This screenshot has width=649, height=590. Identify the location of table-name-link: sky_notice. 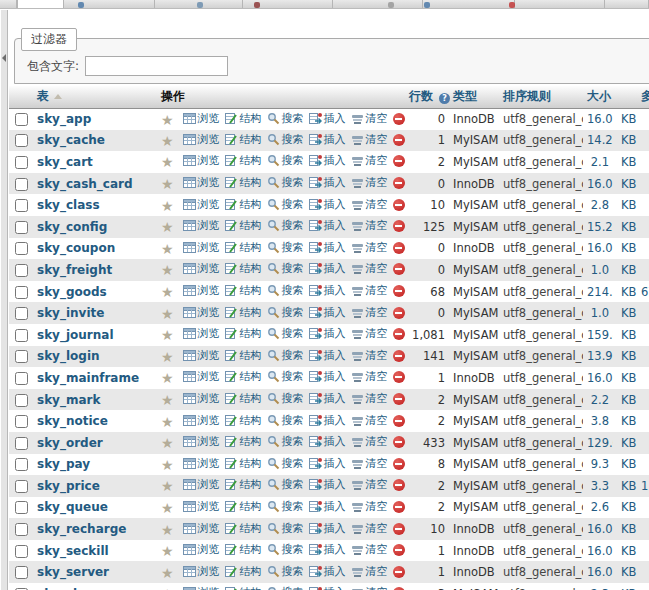
(72, 421).